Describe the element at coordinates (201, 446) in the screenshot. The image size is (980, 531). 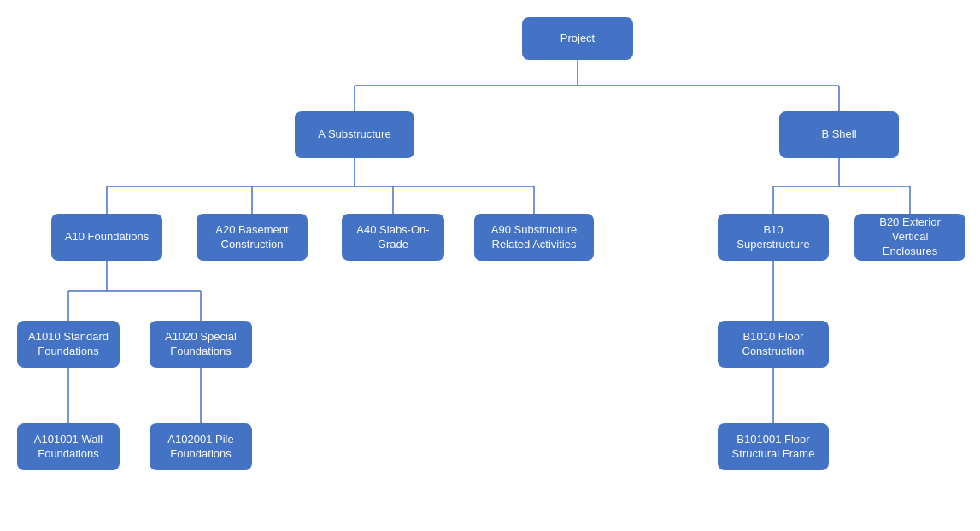
I see `node-a102001: A102001 Pile Foundations` at that location.